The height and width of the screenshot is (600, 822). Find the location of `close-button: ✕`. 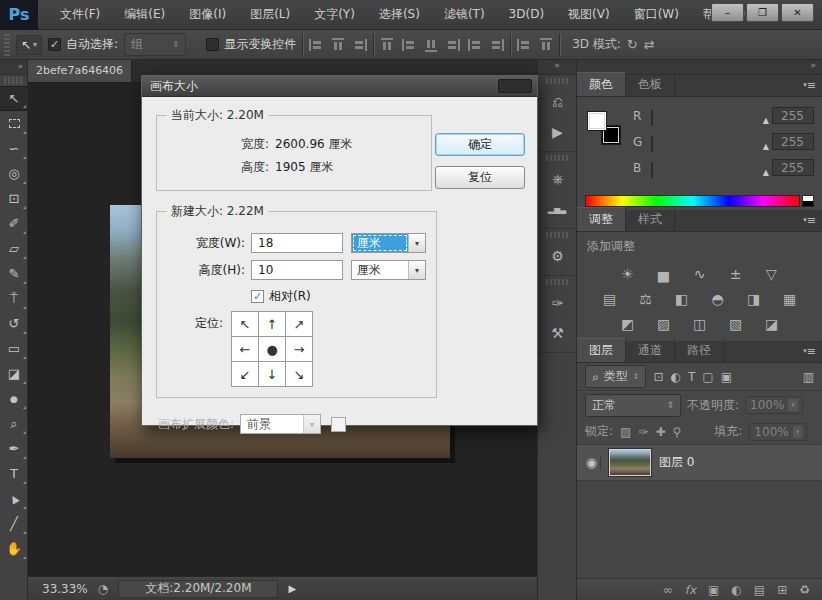

close-button: ✕ is located at coordinates (798, 12).